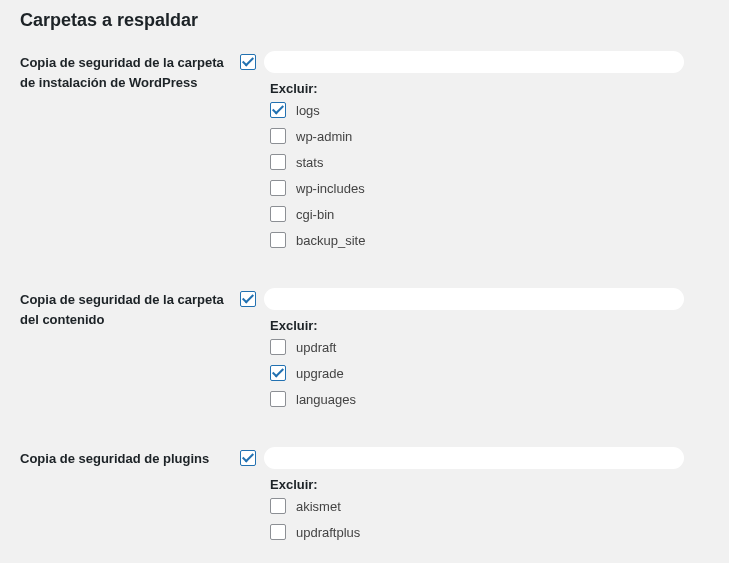 The image size is (729, 563). Describe the element at coordinates (330, 240) in the screenshot. I see `exclude-item-label: backup_site` at that location.